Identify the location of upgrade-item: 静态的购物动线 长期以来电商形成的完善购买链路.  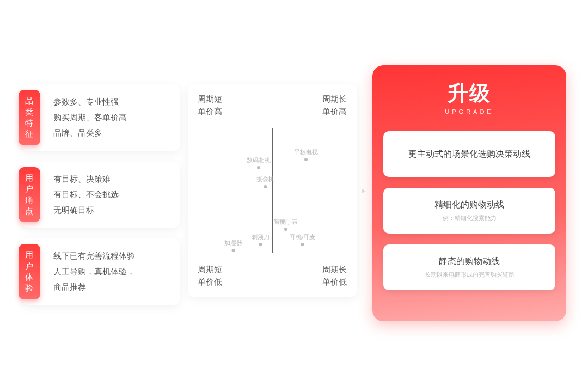
(469, 267).